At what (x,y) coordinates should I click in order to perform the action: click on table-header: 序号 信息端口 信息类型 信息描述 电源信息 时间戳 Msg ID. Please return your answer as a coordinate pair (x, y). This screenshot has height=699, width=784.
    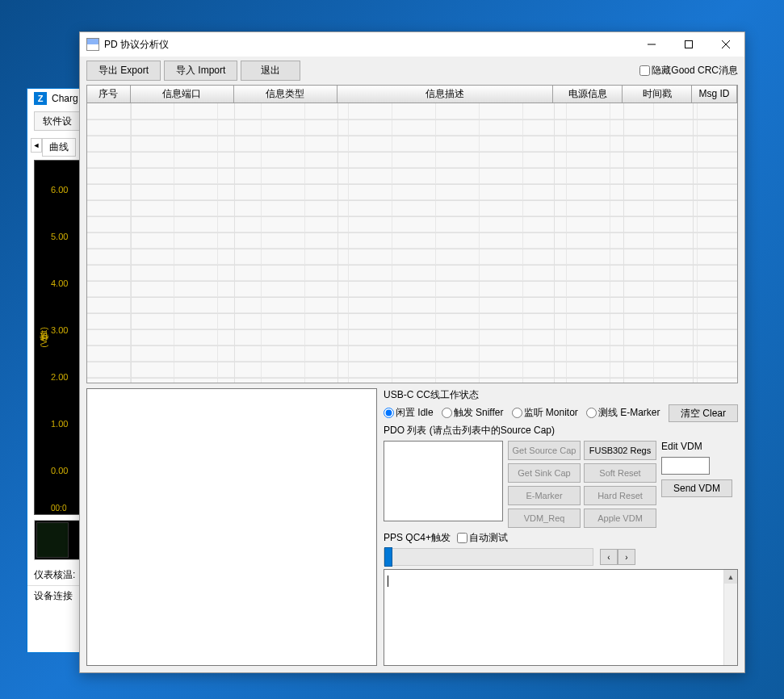
    Looking at the image, I should click on (412, 94).